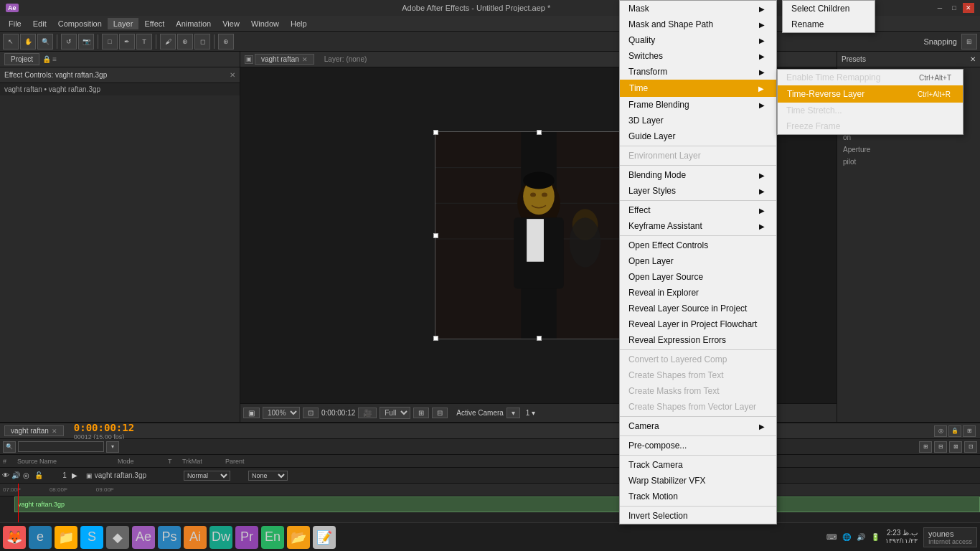 The image size is (980, 551). I want to click on taskbar-ae: Ae, so click(143, 537).